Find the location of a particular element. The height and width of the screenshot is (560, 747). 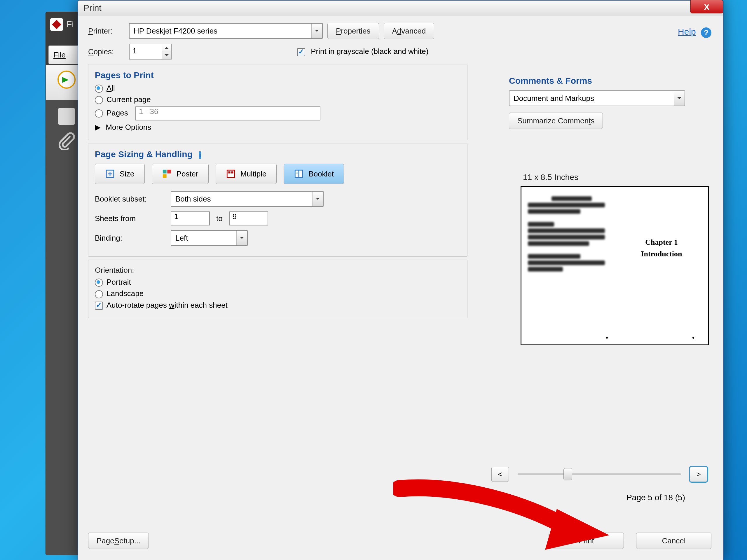

copies-spinner is located at coordinates (167, 52).